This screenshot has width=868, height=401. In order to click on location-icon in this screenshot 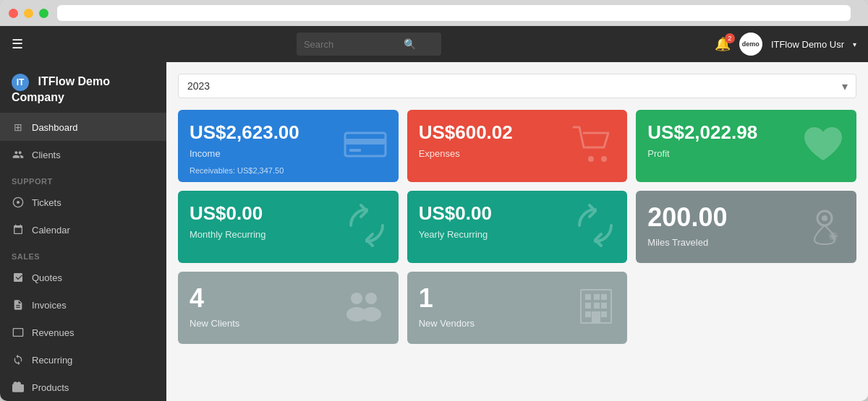, I will do `click(825, 227)`.